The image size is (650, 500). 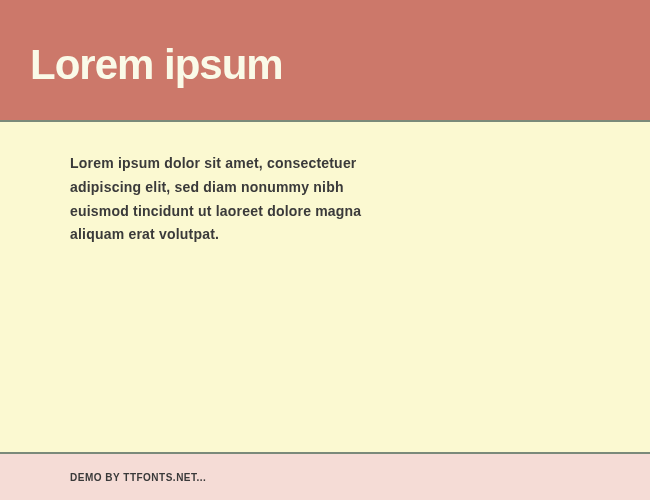 What do you see at coordinates (325, 477) in the screenshot?
I see `footer: DEMO BY TTFONTS.NET...` at bounding box center [325, 477].